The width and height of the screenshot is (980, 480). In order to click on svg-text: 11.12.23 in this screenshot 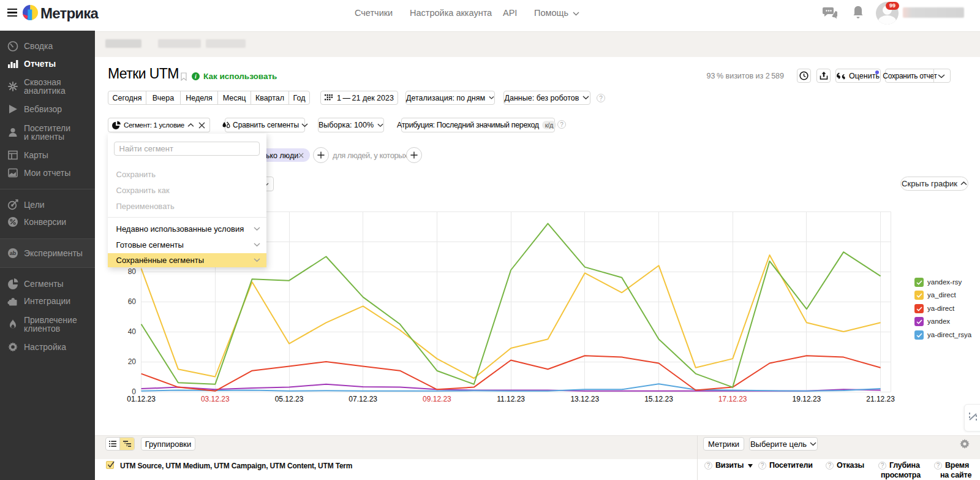, I will do `click(511, 399)`.